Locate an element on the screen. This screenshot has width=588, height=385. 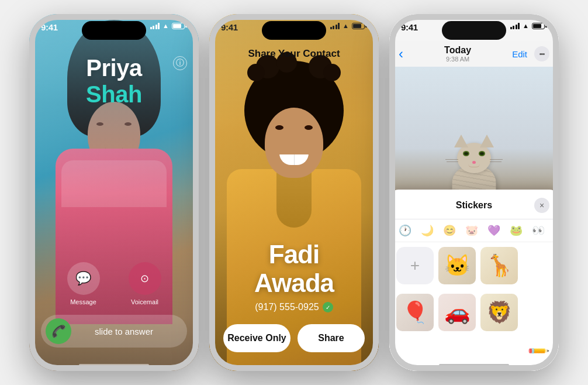
info-button: ⓘ is located at coordinates (180, 63).